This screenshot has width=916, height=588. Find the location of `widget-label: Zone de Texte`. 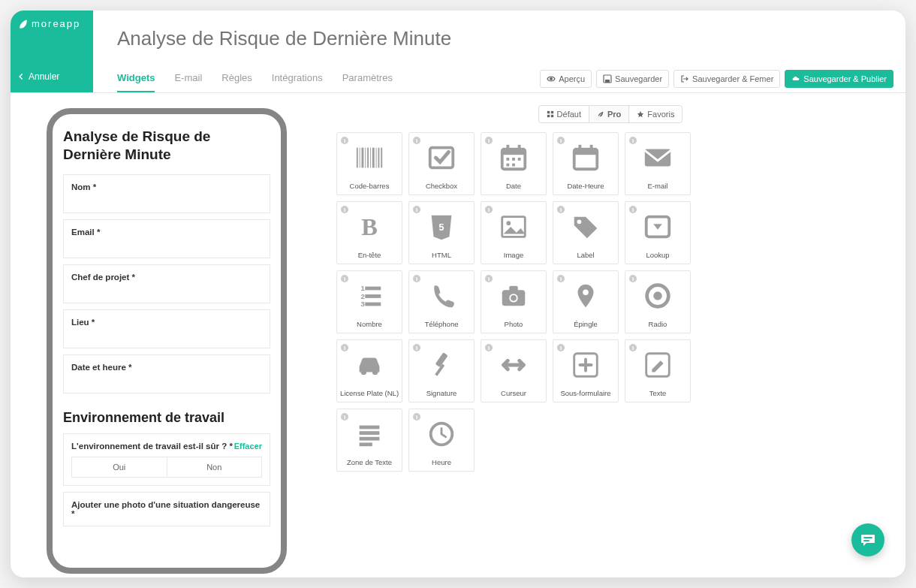

widget-label: Zone de Texte is located at coordinates (369, 463).